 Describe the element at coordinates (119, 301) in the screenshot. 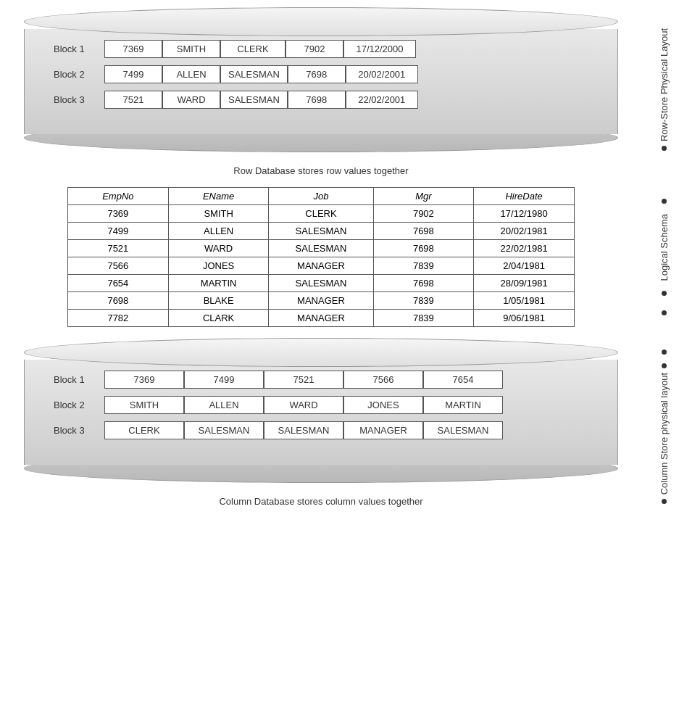

I see `schema-cell-6-1: 7698` at that location.